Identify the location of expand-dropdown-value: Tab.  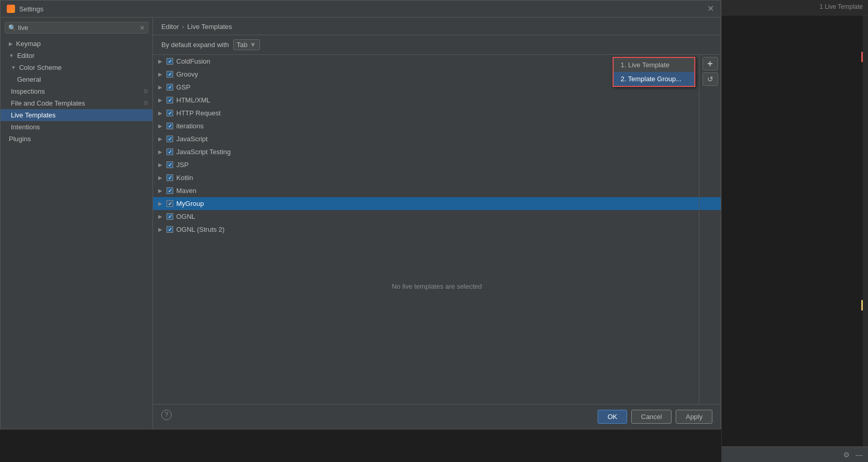
(242, 44).